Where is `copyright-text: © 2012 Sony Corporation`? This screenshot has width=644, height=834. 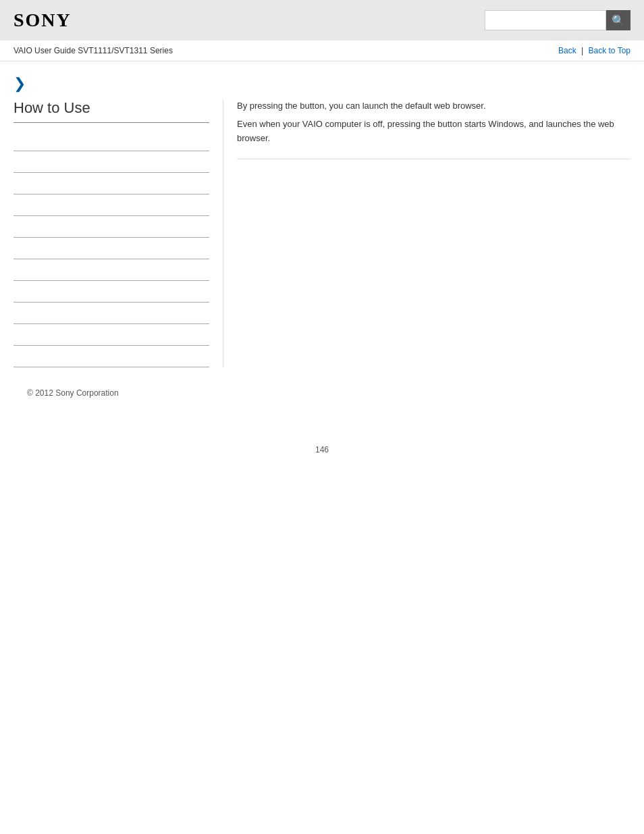 copyright-text: © 2012 Sony Corporation is located at coordinates (73, 393).